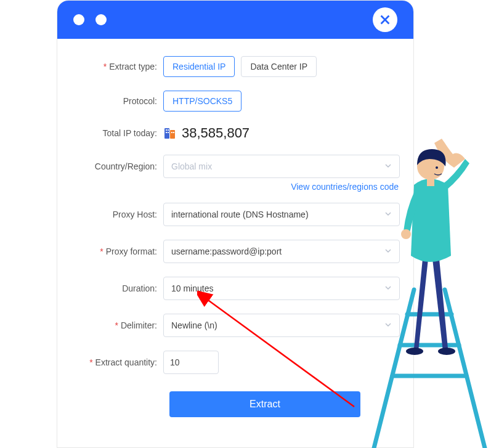  I want to click on label-total-ip: Total IP today:, so click(130, 133).